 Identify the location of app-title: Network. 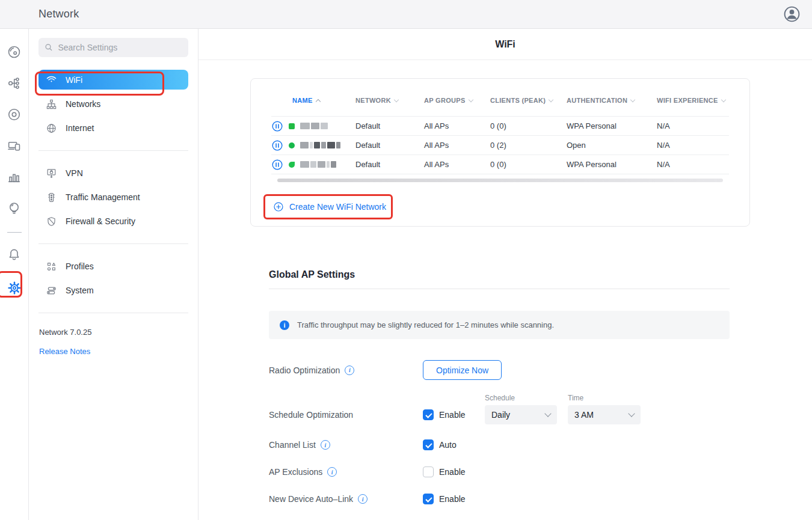
(59, 14).